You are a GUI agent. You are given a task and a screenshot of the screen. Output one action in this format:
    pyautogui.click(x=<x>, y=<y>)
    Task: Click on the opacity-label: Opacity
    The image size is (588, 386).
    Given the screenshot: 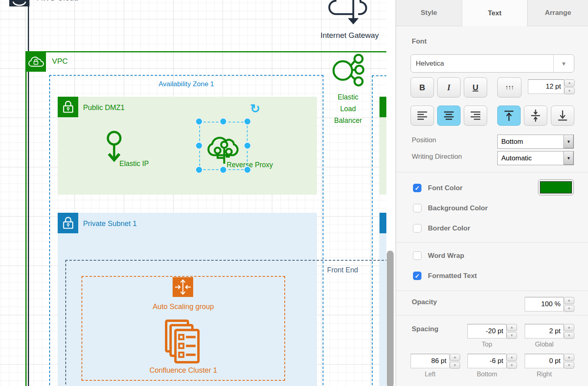 What is the action you would take?
    pyautogui.click(x=424, y=302)
    